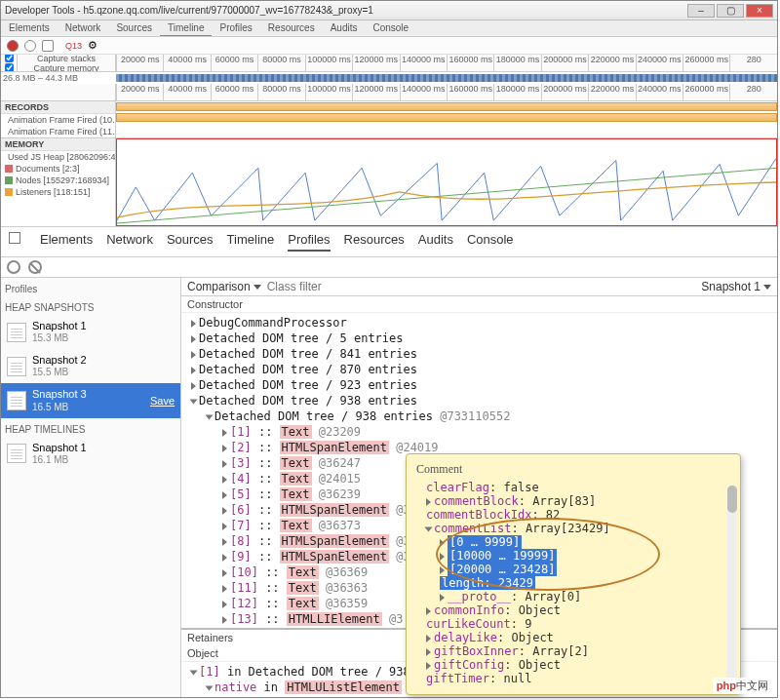 This screenshot has width=780, height=700. I want to click on devtools-tab: Network, so click(130, 242).